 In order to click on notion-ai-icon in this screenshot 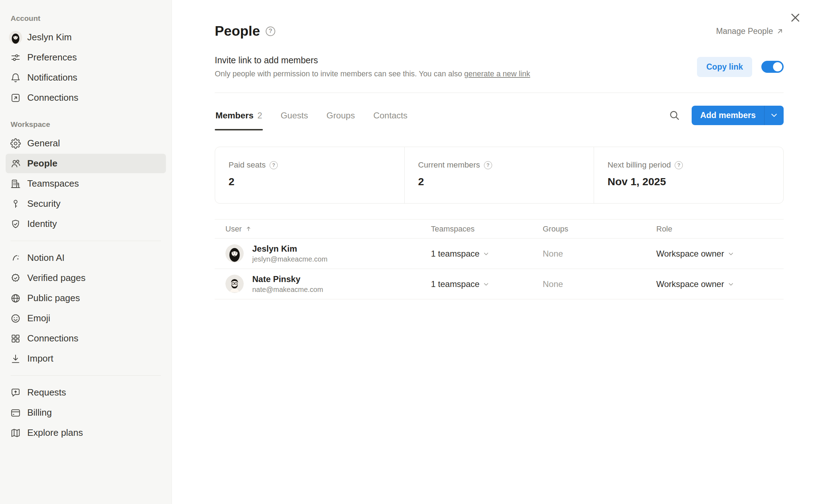, I will do `click(16, 258)`.